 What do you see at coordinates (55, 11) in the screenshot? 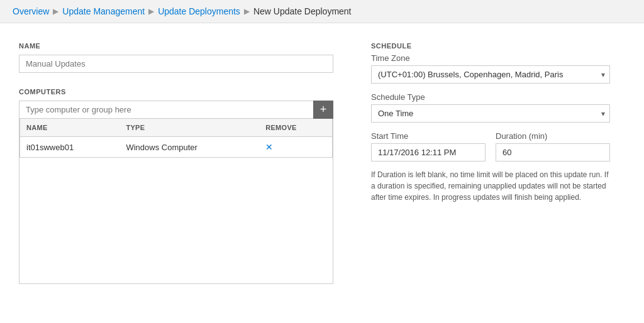
I see `breadcrumb-sep-1: ▶` at bounding box center [55, 11].